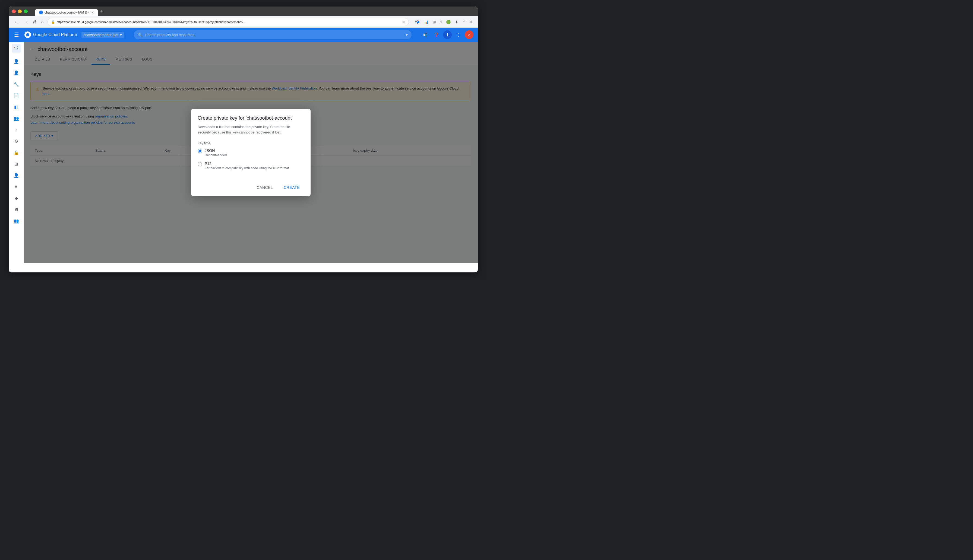 This screenshot has width=973, height=560. Describe the element at coordinates (407, 35) in the screenshot. I see `search-dropdown-icon: ▾` at that location.